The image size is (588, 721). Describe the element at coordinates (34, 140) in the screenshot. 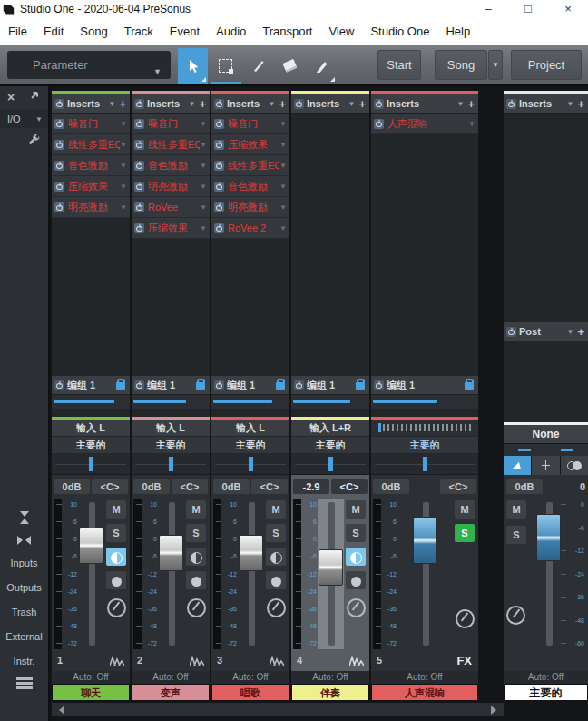

I see `wrench-icon` at that location.